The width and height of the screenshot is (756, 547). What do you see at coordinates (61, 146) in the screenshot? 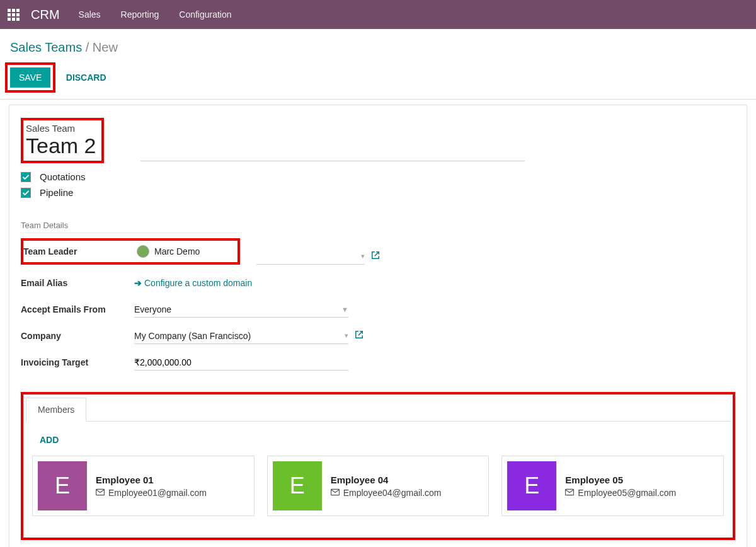
I see `team-name-input: Team 2` at bounding box center [61, 146].